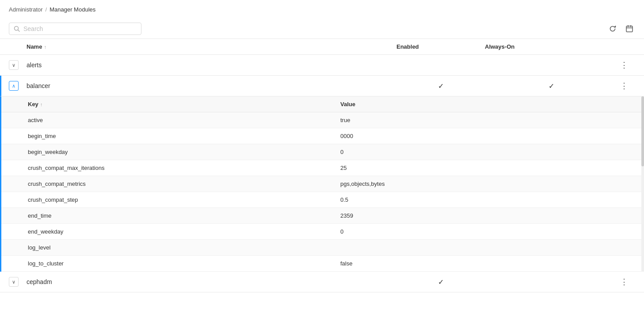 Image resolution: width=644 pixels, height=315 pixels. I want to click on detail-value-crush-max: 25, so click(488, 168).